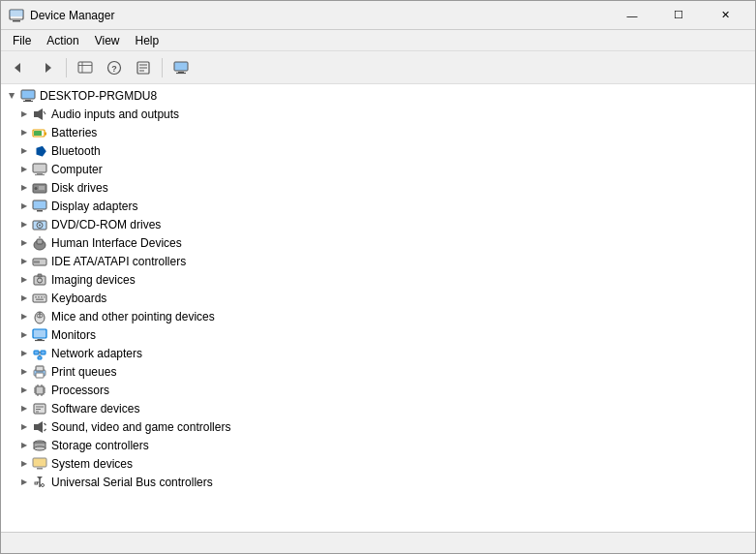 The height and width of the screenshot is (554, 756). I want to click on item-label: Bluetooth, so click(76, 151).